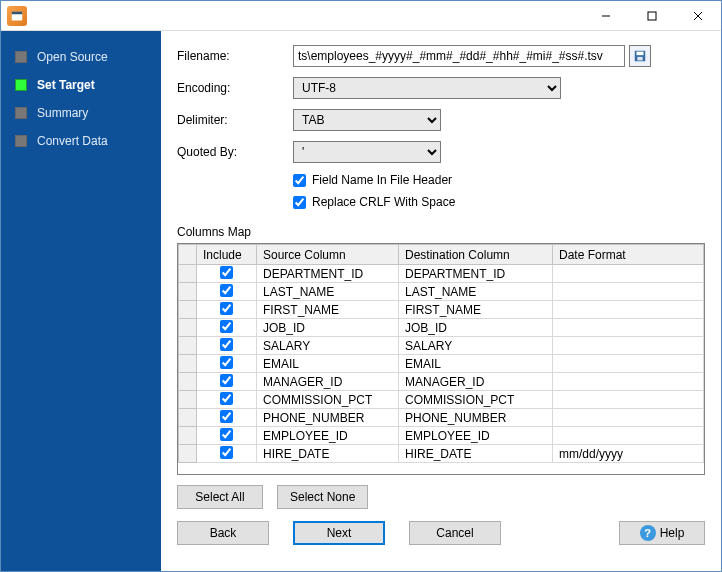  Describe the element at coordinates (81, 113) in the screenshot. I see `sidebar-item-summary: Summary` at that location.